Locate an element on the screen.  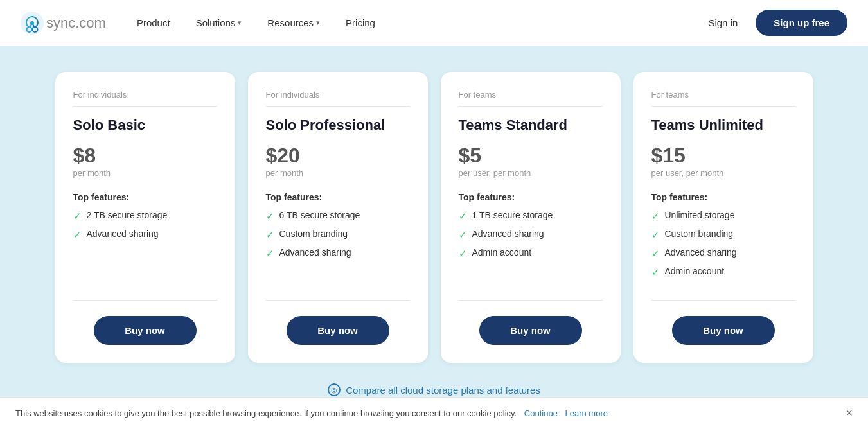
cookie-close-button: × is located at coordinates (849, 414).